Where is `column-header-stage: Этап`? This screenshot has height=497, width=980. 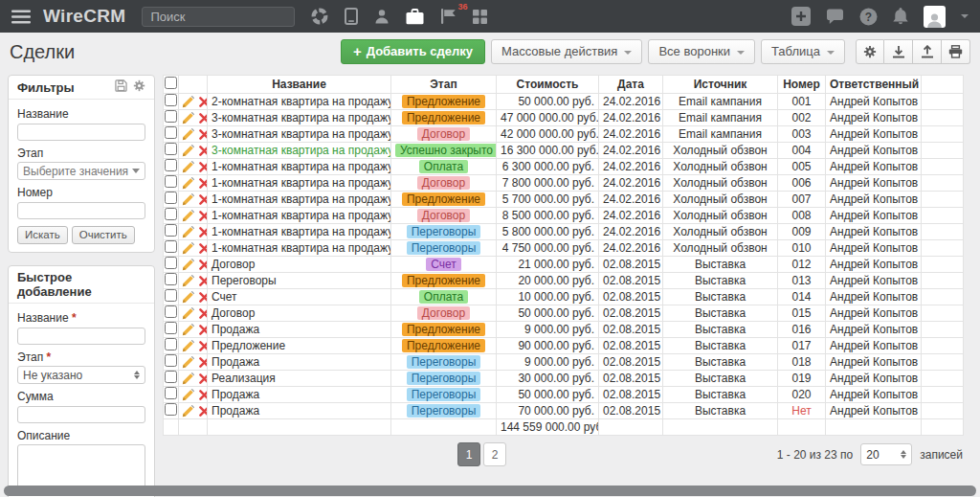
column-header-stage: Этап is located at coordinates (444, 84).